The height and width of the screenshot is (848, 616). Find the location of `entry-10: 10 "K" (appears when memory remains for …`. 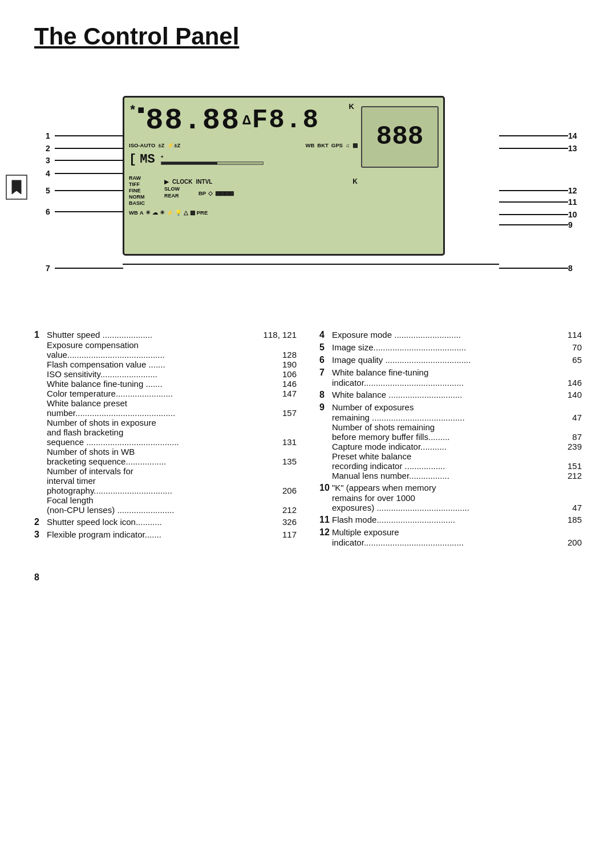

entry-10: 10 "K" (appears when memory remains for … is located at coordinates (451, 498).